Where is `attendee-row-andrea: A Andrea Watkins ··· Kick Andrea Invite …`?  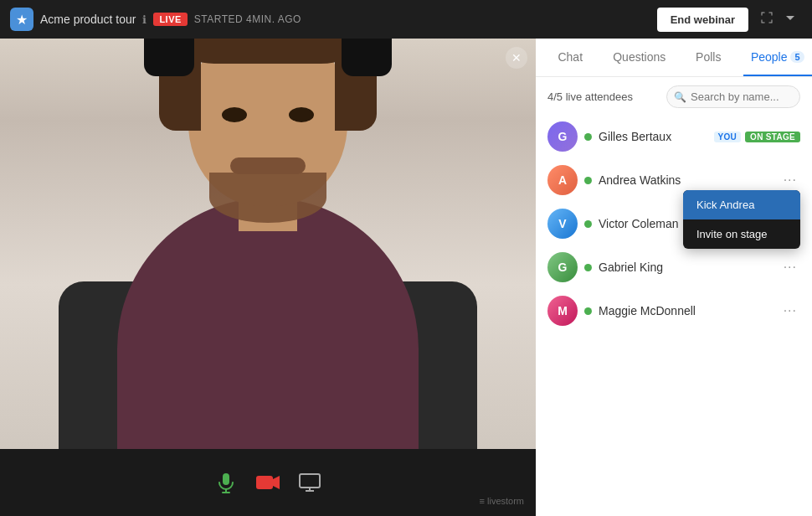 attendee-row-andrea: A Andrea Watkins ··· Kick Andrea Invite … is located at coordinates (674, 180).